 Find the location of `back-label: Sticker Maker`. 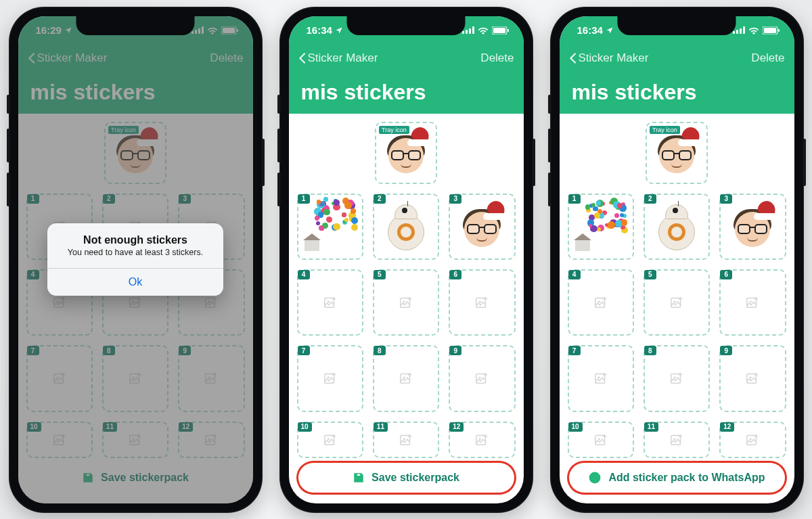

back-label: Sticker Maker is located at coordinates (343, 58).